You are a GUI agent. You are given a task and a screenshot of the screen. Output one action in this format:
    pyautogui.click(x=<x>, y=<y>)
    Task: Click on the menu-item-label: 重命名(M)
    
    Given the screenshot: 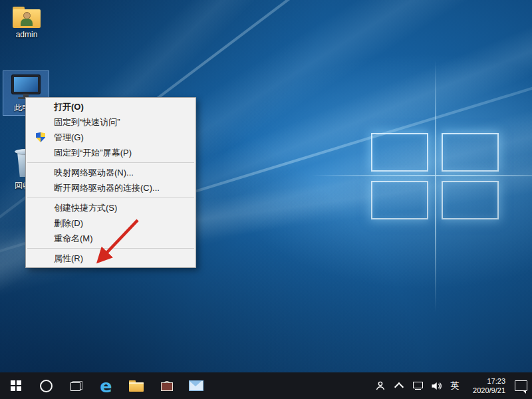 What is the action you would take?
    pyautogui.click(x=73, y=238)
    